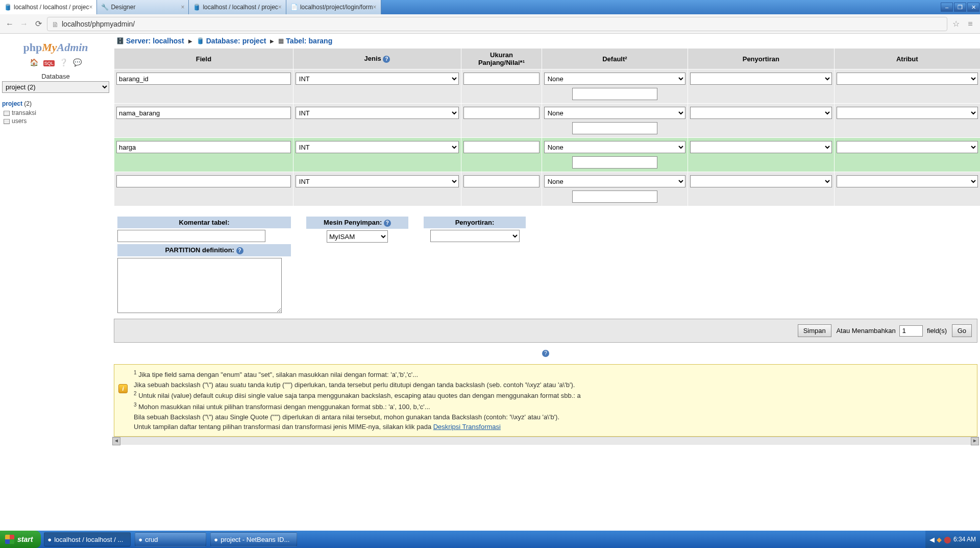 The image size is (980, 548). Describe the element at coordinates (470, 7) in the screenshot. I see `browser-tabs: 🛢️ localhost / localhost / projec × 🔧 De…` at that location.